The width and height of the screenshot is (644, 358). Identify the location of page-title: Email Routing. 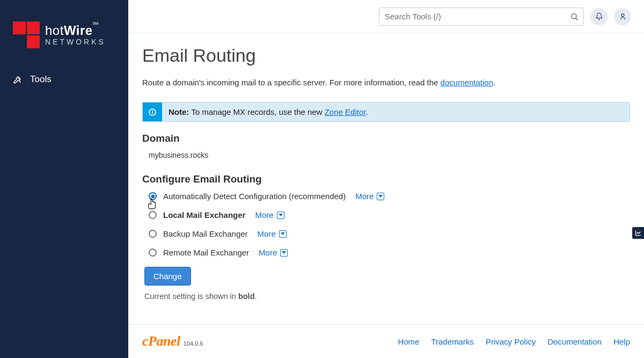
(386, 56).